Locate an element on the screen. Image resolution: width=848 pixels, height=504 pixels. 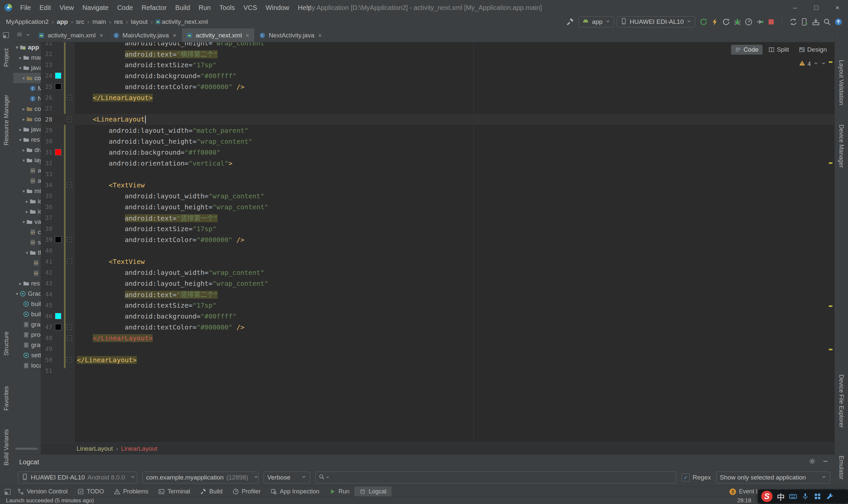
breadcrumb-item: app is located at coordinates (63, 22).